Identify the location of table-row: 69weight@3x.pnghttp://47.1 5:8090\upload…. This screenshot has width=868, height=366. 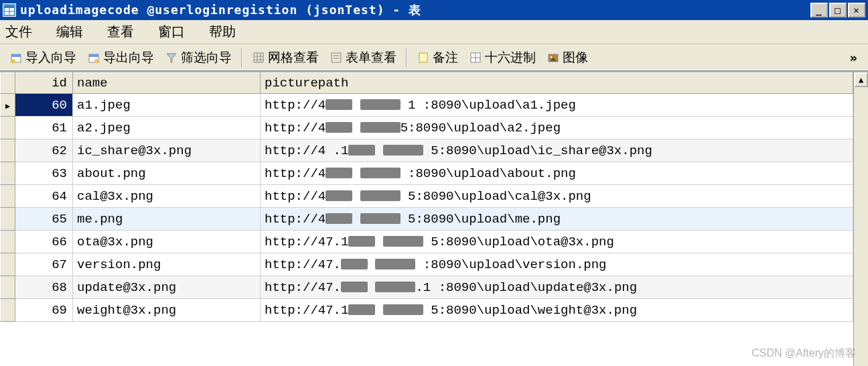
(427, 310).